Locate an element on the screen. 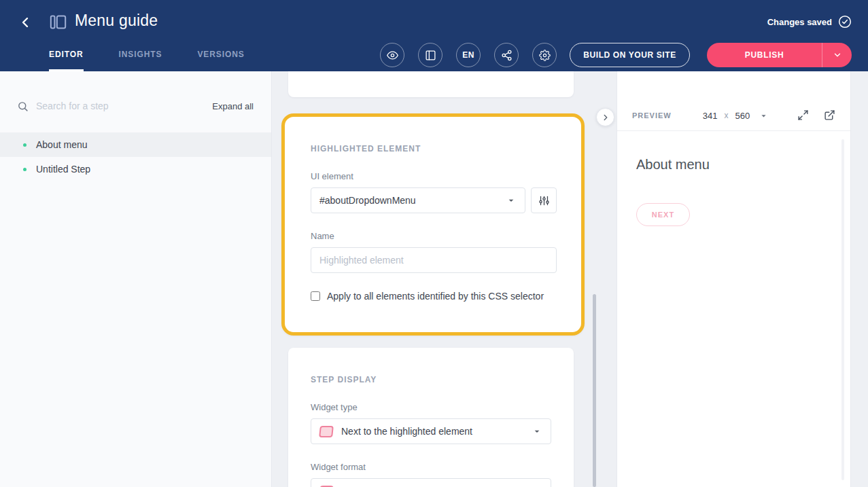 The image size is (868, 487). top-header: Menu guide Changes saved EDITOR INSIGHTS… is located at coordinates (434, 35).